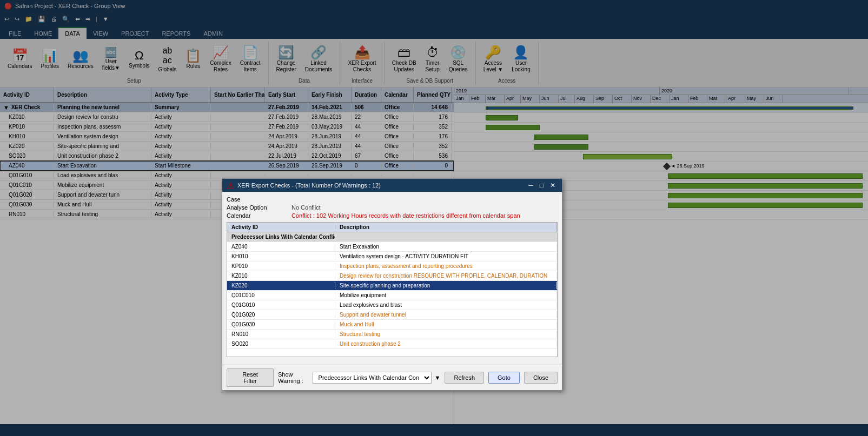  Describe the element at coordinates (542, 185) in the screenshot. I see `modal-title-controls: ─ □ ✕` at that location.